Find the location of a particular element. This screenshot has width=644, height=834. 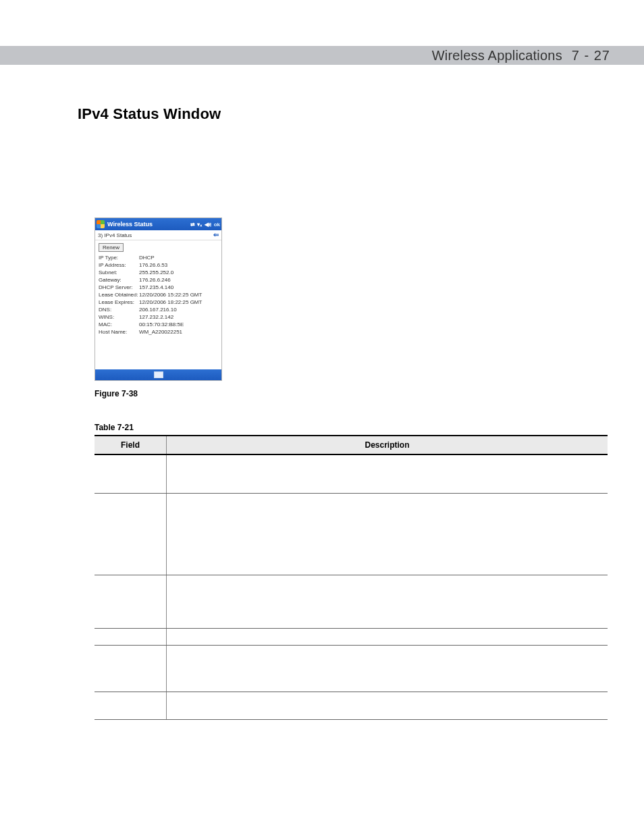

signal-icon: ▾ₓ is located at coordinates (200, 224).